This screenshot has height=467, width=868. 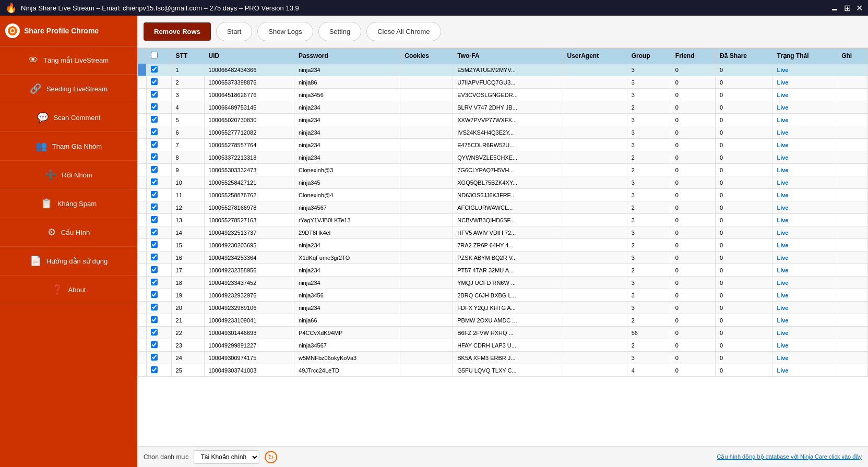 I want to click on maximize-button: ⊞, so click(x=848, y=8).